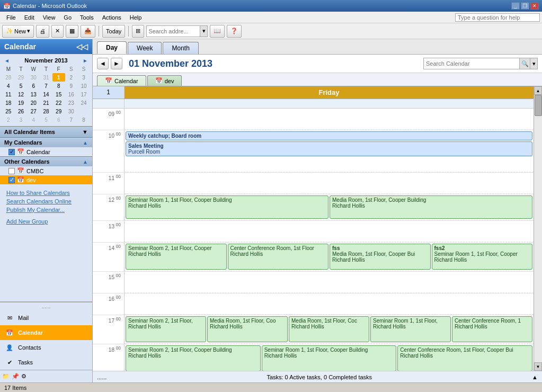  What do you see at coordinates (538, 91) in the screenshot?
I see `scroll-up-btn: ▲` at bounding box center [538, 91].